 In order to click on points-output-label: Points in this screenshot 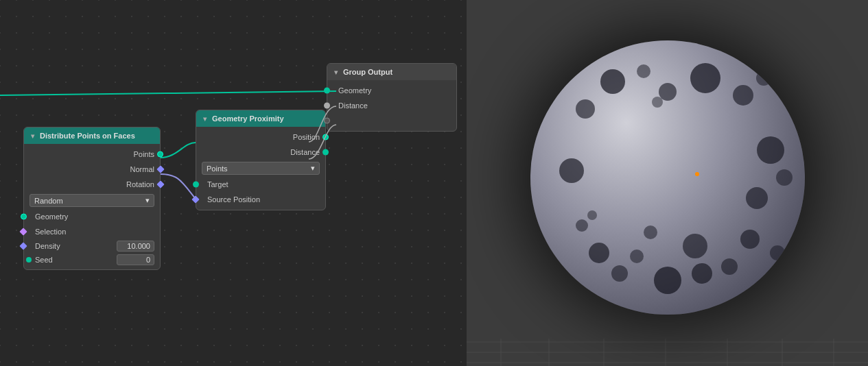, I will do `click(144, 154)`.